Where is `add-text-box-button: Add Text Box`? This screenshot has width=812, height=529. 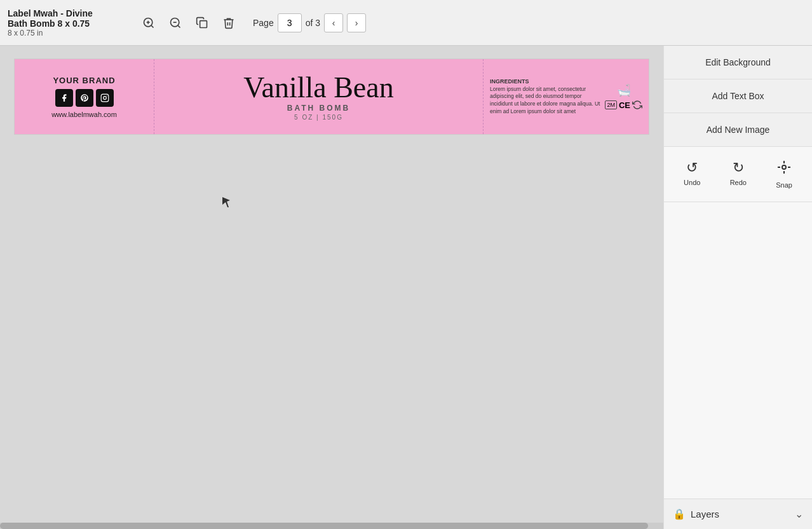 add-text-box-button: Add Text Box is located at coordinates (738, 97).